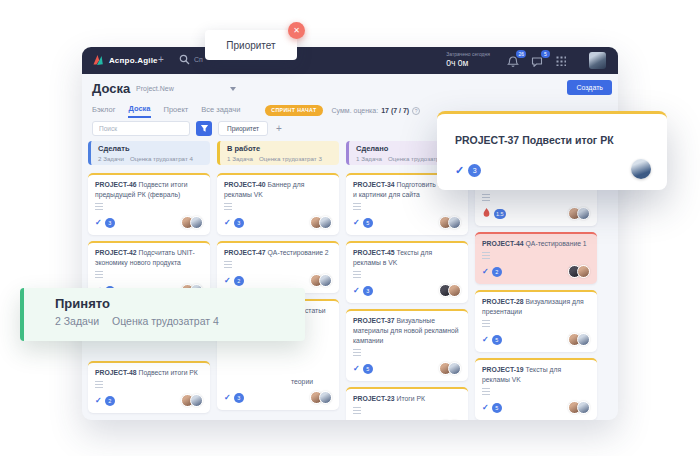 The height and width of the screenshot is (456, 700). I want to click on search-icon, so click(184, 60).